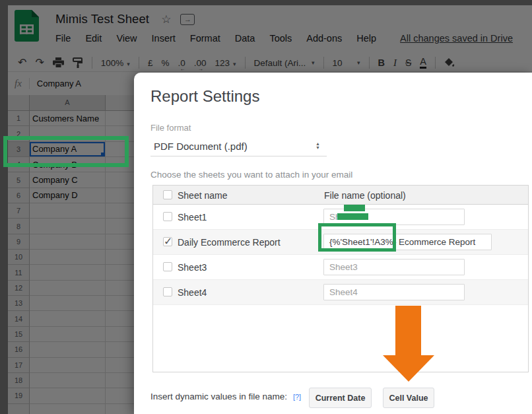 The image size is (532, 414). What do you see at coordinates (219, 396) in the screenshot?
I see `footer-label-text: Insert dynamic values in file name:` at bounding box center [219, 396].